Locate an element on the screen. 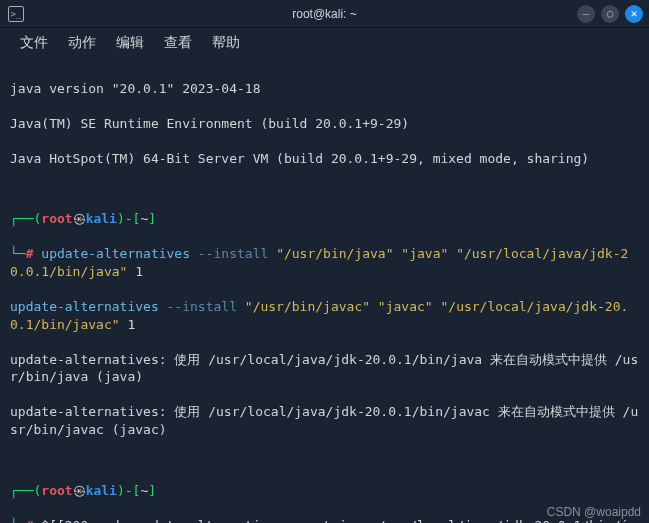  output-alt-1: update-alternatives: 使用 /usr/local/java/… is located at coordinates (324, 368).